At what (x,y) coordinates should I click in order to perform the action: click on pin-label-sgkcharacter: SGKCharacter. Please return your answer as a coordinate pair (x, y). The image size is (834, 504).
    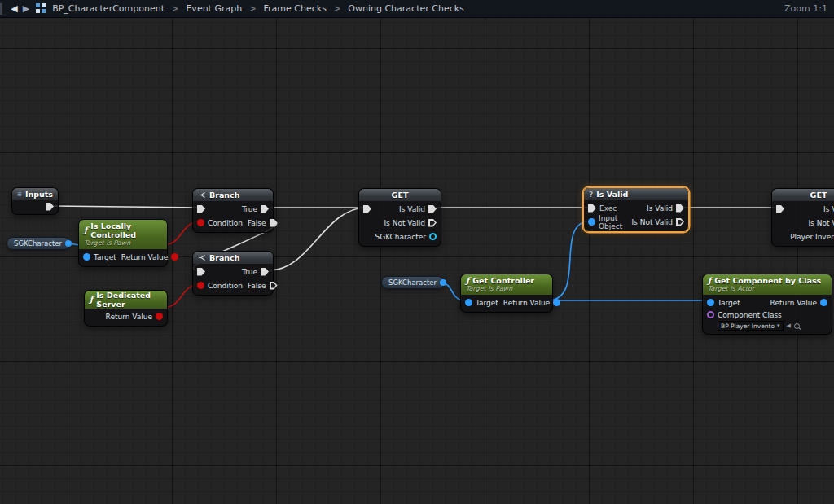
    Looking at the image, I should click on (401, 237).